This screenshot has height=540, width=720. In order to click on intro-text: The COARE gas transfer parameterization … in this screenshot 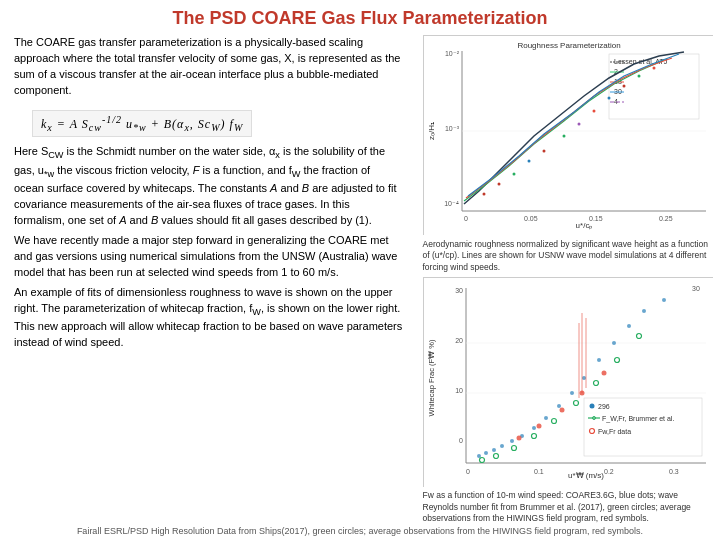, I will do `click(208, 67)`.